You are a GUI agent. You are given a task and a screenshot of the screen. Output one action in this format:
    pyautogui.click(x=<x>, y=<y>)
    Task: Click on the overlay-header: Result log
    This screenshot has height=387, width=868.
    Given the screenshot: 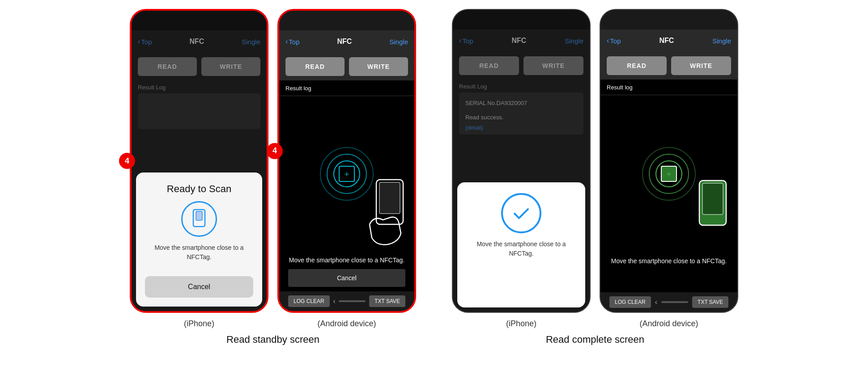 What is the action you would take?
    pyautogui.click(x=347, y=88)
    